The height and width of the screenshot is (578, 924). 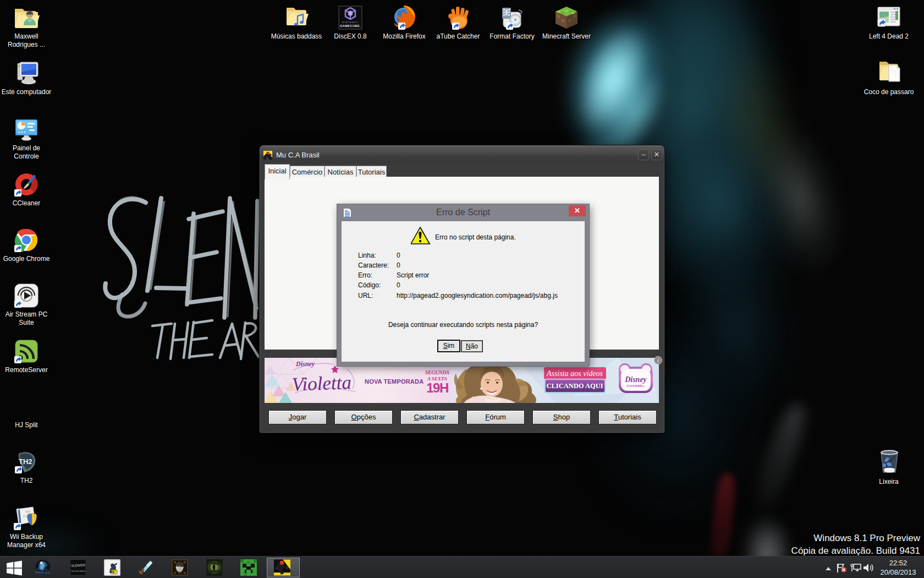 What do you see at coordinates (114, 572) in the screenshot?
I see `svg-text: 2D` at bounding box center [114, 572].